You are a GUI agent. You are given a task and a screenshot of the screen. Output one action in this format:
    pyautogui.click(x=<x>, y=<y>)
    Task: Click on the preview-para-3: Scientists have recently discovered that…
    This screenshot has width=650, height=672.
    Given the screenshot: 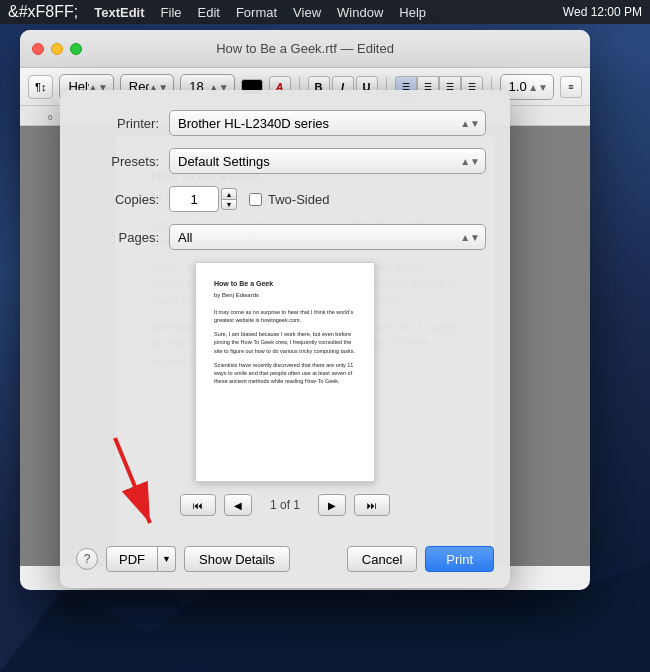 What is the action you would take?
    pyautogui.click(x=285, y=374)
    